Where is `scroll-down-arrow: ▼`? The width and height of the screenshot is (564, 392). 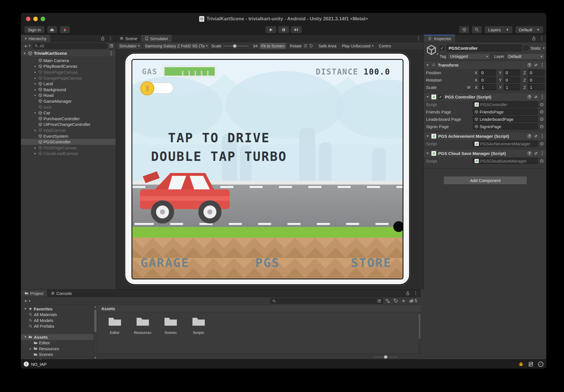 scroll-down-arrow: ▼ is located at coordinates (95, 358).